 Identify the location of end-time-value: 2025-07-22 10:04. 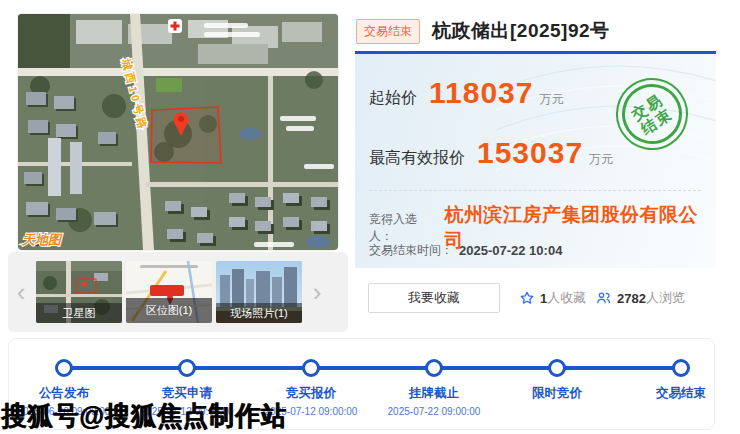
(510, 250).